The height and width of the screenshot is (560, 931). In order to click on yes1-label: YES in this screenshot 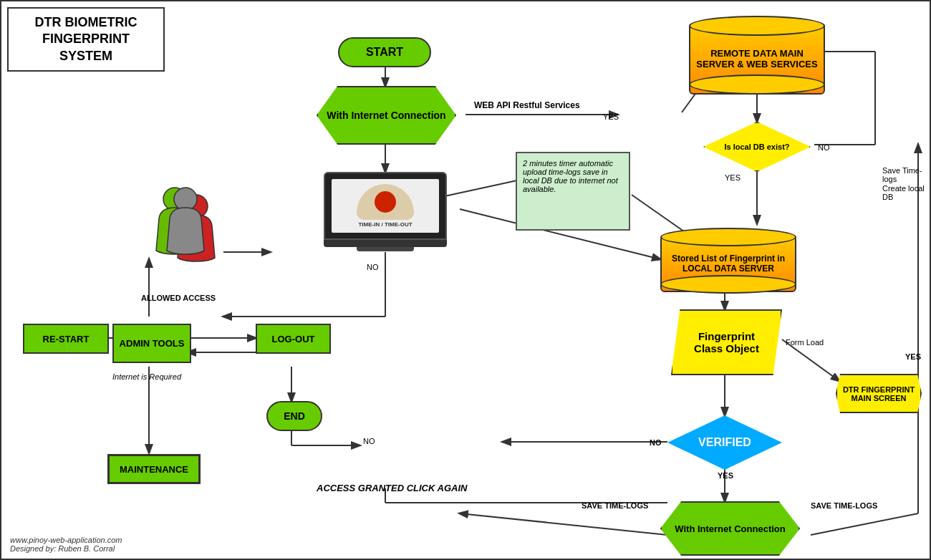, I will do `click(611, 117)`.